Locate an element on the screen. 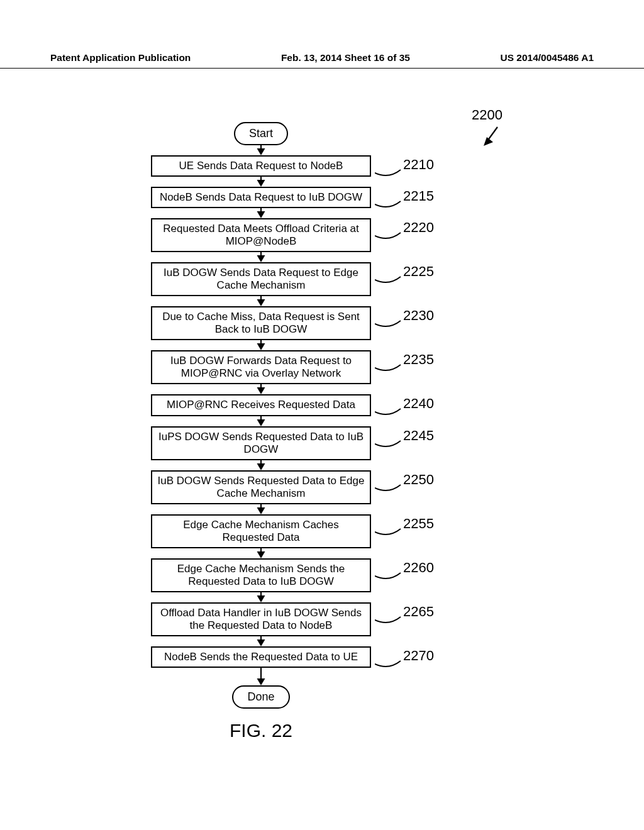 This screenshot has height=830, width=644. step-callout: 2250 is located at coordinates (419, 480).